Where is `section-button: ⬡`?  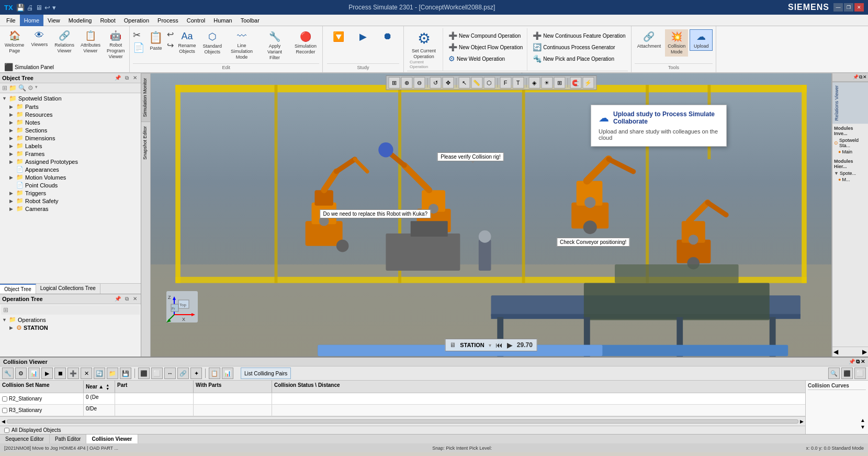 section-button: ⬡ is located at coordinates (489, 83).